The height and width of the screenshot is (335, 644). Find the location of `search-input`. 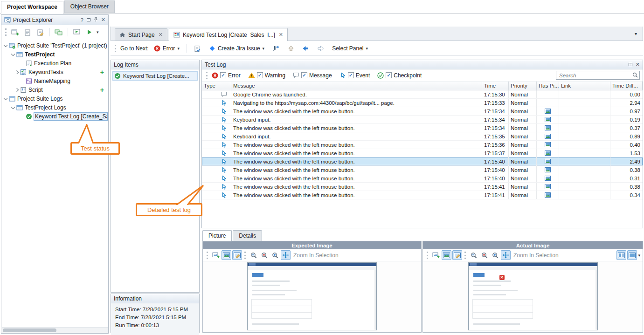

search-input is located at coordinates (598, 75).